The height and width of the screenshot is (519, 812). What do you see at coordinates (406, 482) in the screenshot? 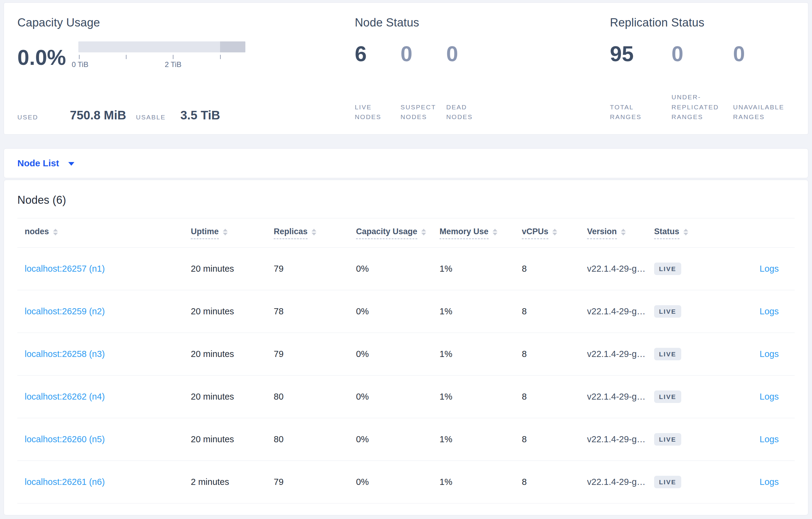
I see `table-row: localhost:26261 (n6) 2 minutes 79 0% 1% …` at bounding box center [406, 482].